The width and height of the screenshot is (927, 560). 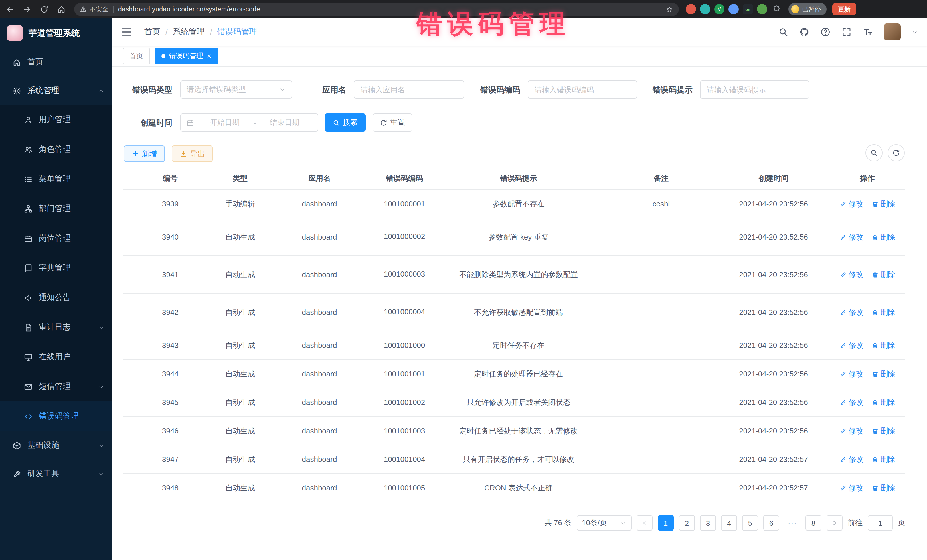 What do you see at coordinates (56, 150) in the screenshot?
I see `sidebar-item-roles: 角色管理` at bounding box center [56, 150].